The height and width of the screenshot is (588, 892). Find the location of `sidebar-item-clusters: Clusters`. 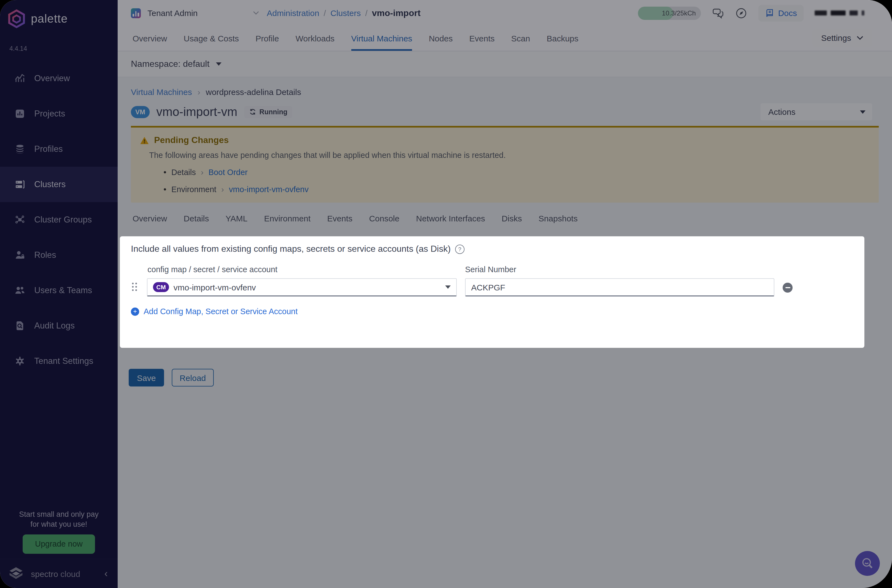

sidebar-item-clusters: Clusters is located at coordinates (59, 184).